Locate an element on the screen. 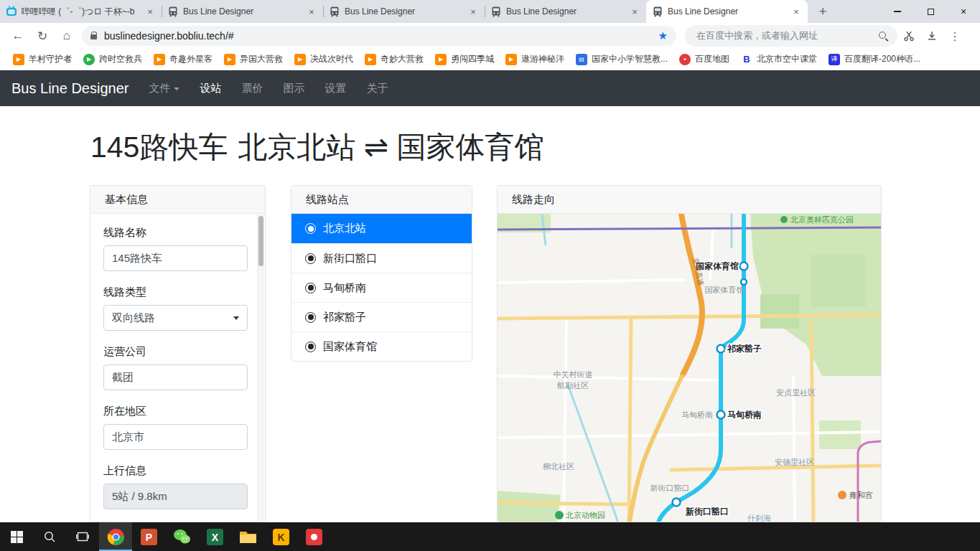 The width and height of the screenshot is (980, 551). station-name: 新街口豁口 is located at coordinates (350, 258).